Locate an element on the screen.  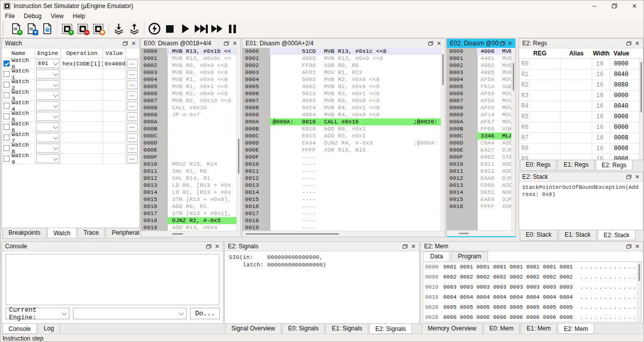
disasm-row: 0011 E012 ADD is located at coordinates (481, 171).